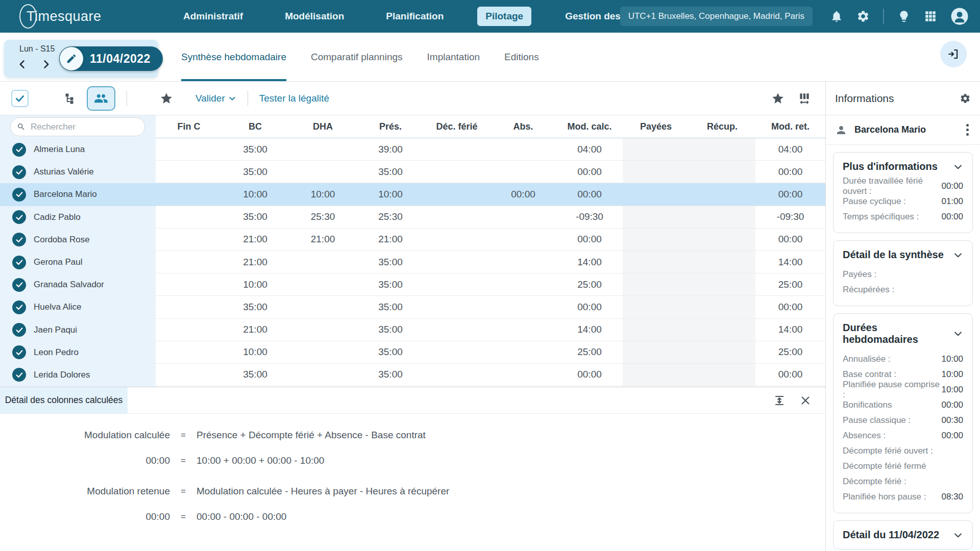 This screenshot has width=980, height=551. What do you see at coordinates (213, 16) in the screenshot?
I see `menu-item: Administratif` at bounding box center [213, 16].